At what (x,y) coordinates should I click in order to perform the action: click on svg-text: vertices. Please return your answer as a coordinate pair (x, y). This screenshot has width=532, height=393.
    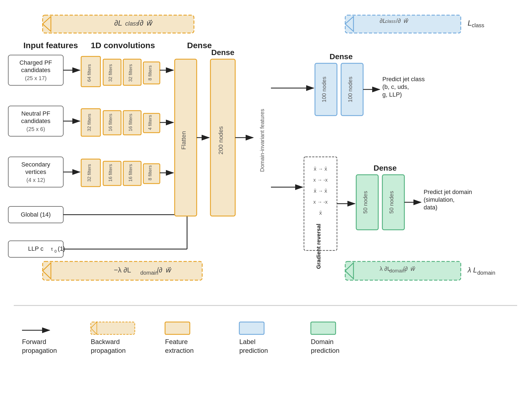
    Looking at the image, I should click on (36, 172).